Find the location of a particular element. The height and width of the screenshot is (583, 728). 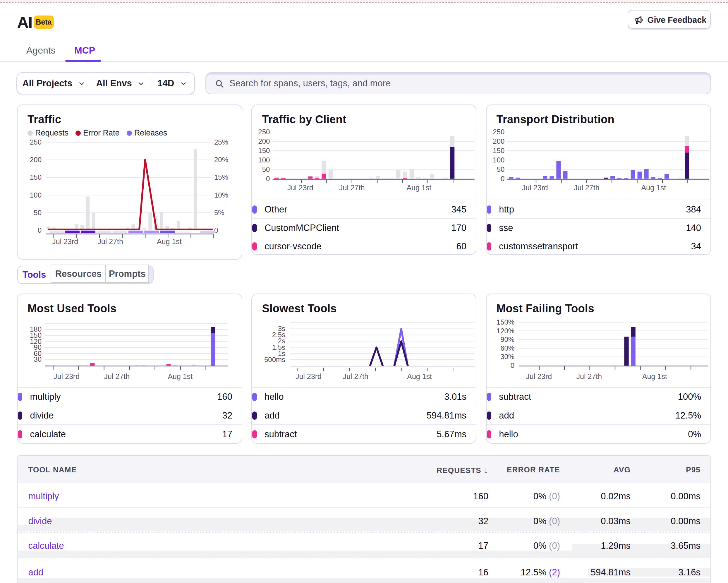

svg-text: 150 is located at coordinates (36, 177).